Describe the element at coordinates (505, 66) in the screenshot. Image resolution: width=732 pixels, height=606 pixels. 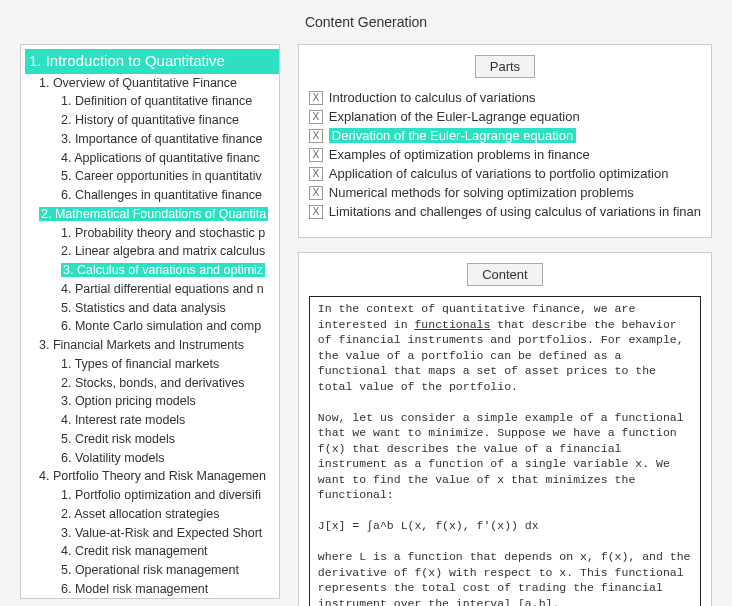
I see `parts-header: Parts` at that location.